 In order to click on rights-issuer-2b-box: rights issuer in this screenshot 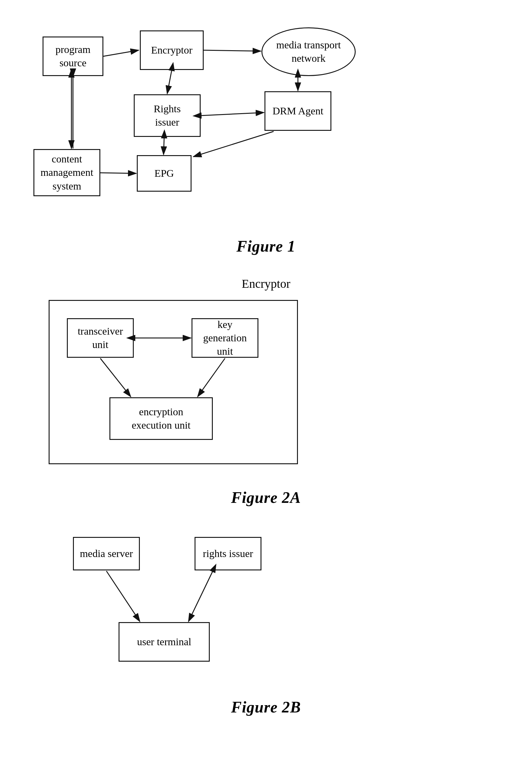, I will do `click(228, 554)`.